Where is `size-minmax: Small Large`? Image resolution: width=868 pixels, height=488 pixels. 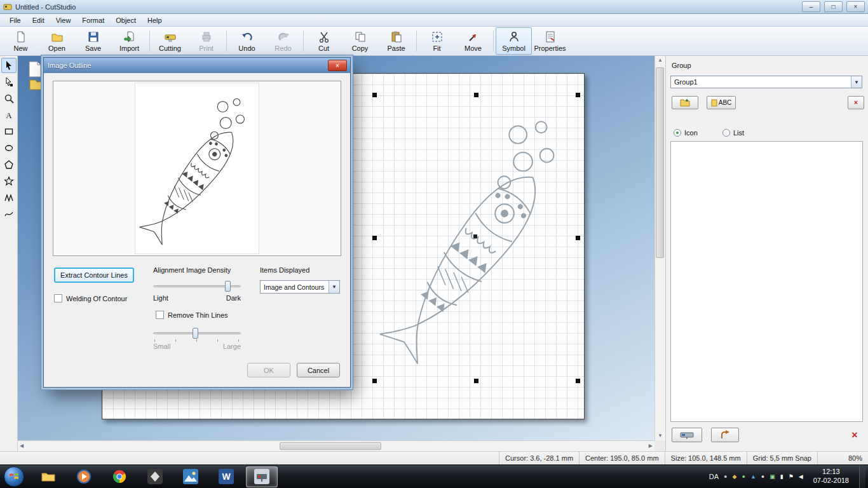
size-minmax: Small Large is located at coordinates (197, 346).